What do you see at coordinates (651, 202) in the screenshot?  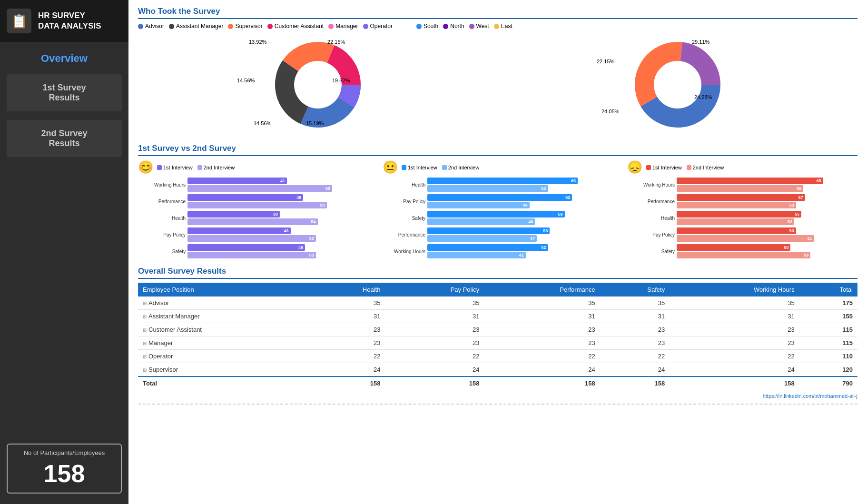 I see `bar-label-perf-sad: Performance` at bounding box center [651, 202].